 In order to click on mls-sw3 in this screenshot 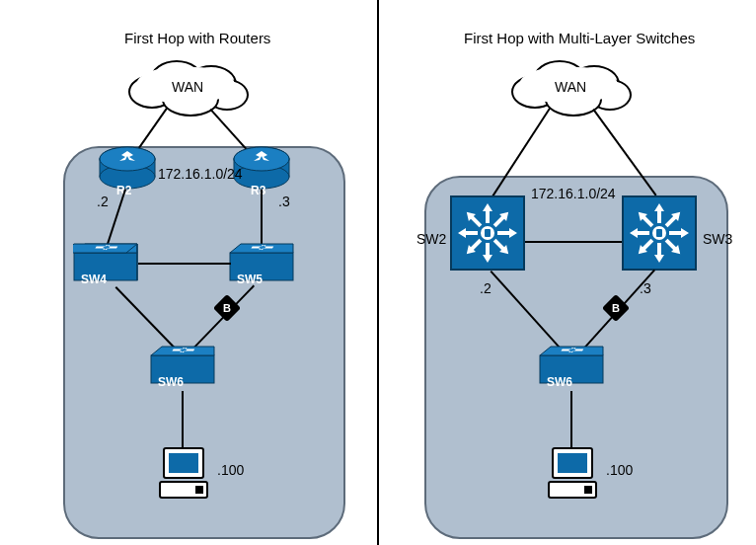, I will do `click(659, 233)`.